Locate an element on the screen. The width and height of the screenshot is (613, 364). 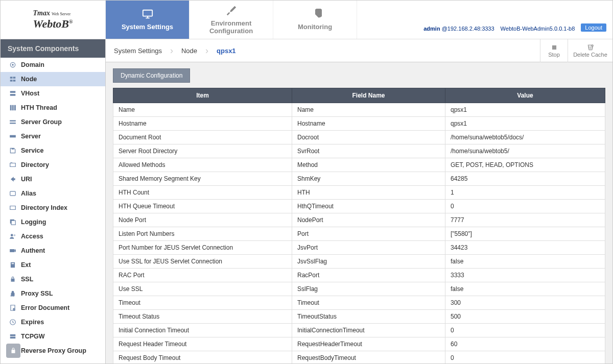
table-row: Use SSLSslFlagfalse is located at coordinates (360, 289).